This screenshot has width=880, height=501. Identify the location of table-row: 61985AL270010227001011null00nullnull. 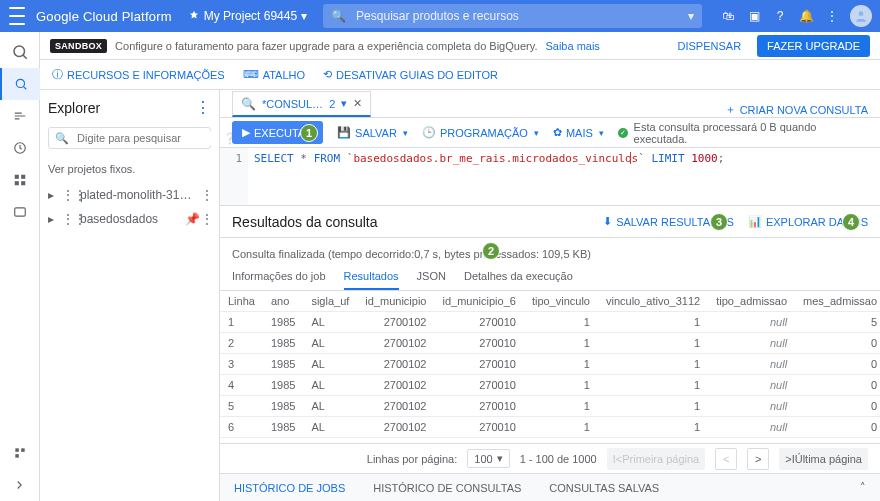
(550, 428).